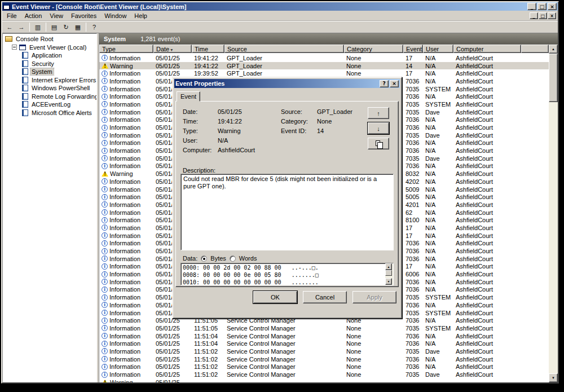  Describe the element at coordinates (115, 16) in the screenshot. I see `menu-window: Window` at that location.